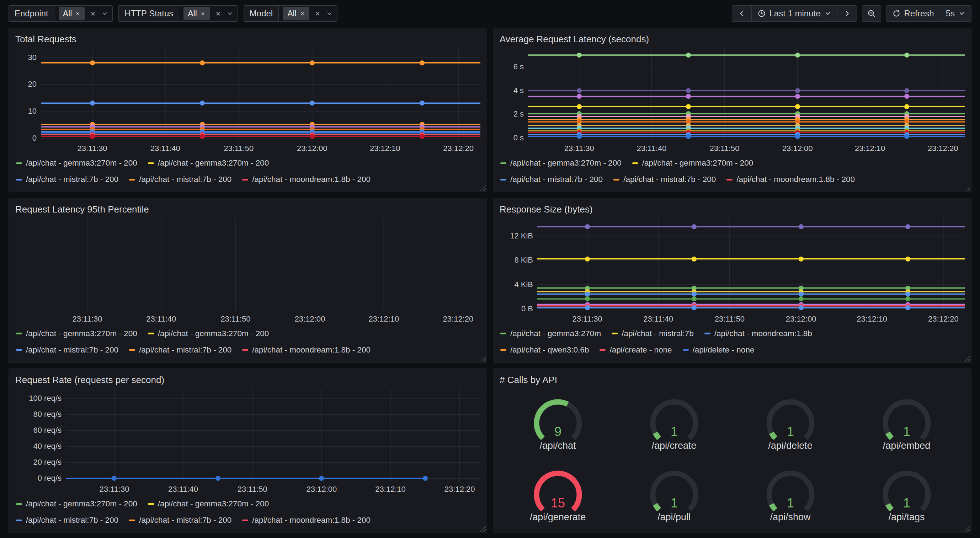 The image size is (980, 538). I want to click on time-range-group: Last 1 minute, so click(794, 14).